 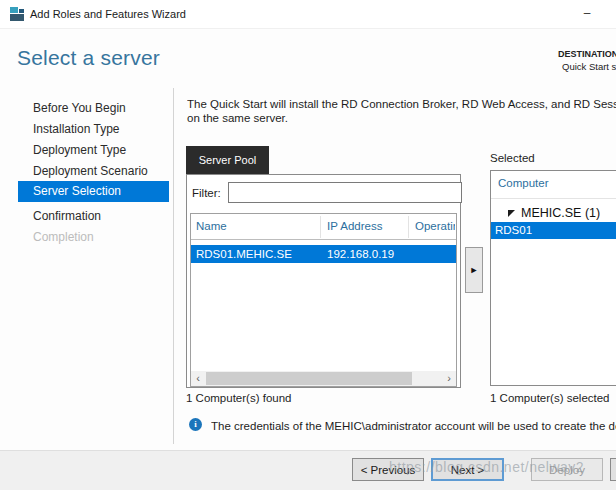 What do you see at coordinates (512, 158) in the screenshot?
I see `selected-label: Selected` at bounding box center [512, 158].